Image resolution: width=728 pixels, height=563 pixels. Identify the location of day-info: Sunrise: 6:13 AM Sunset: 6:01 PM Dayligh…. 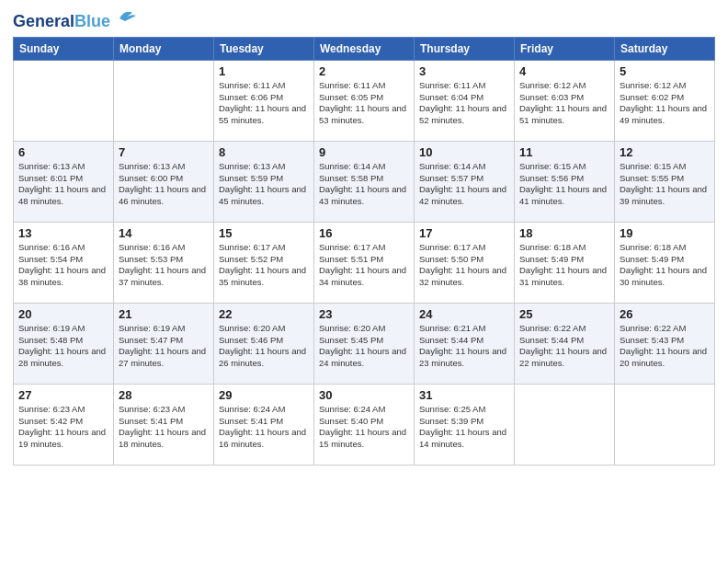
(63, 184).